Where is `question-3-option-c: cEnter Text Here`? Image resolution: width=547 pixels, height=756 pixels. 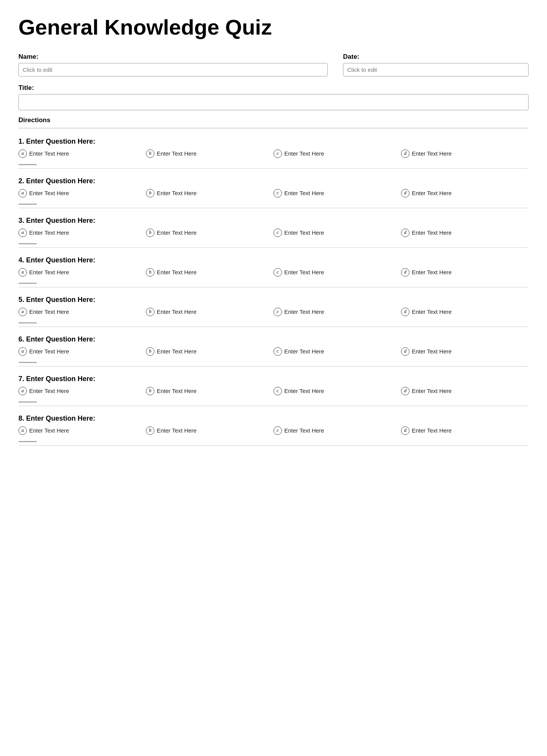 question-3-option-c: cEnter Text Here is located at coordinates (337, 233).